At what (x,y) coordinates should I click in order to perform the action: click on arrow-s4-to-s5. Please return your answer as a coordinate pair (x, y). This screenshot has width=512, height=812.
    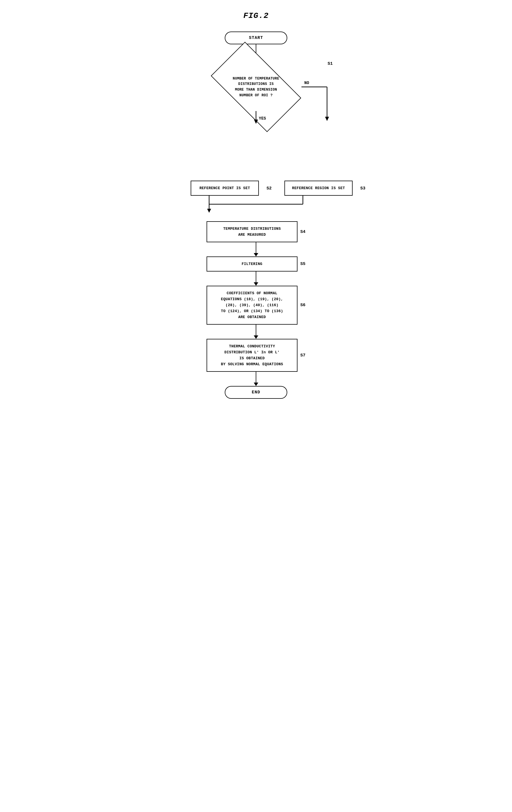
    Looking at the image, I should click on (256, 250).